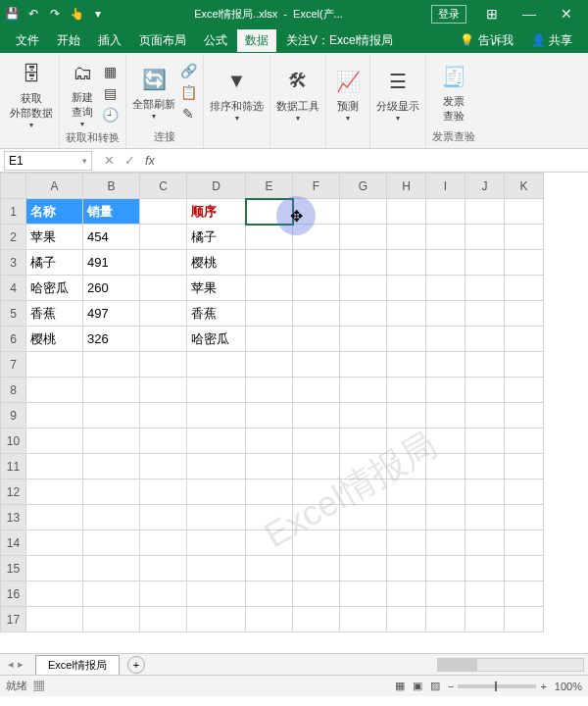  What do you see at coordinates (154, 92) in the screenshot?
I see `refresh-all-button: 🔄全部刷新▾` at bounding box center [154, 92].